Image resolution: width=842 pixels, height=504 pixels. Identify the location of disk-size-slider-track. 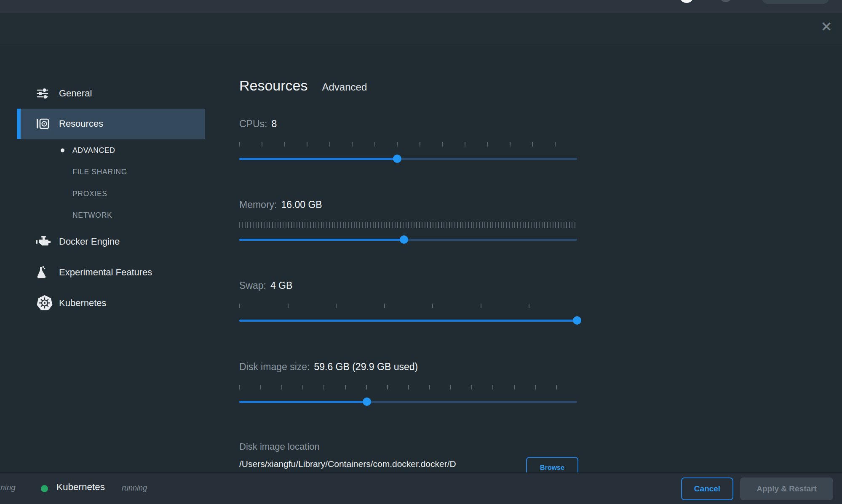
(408, 402).